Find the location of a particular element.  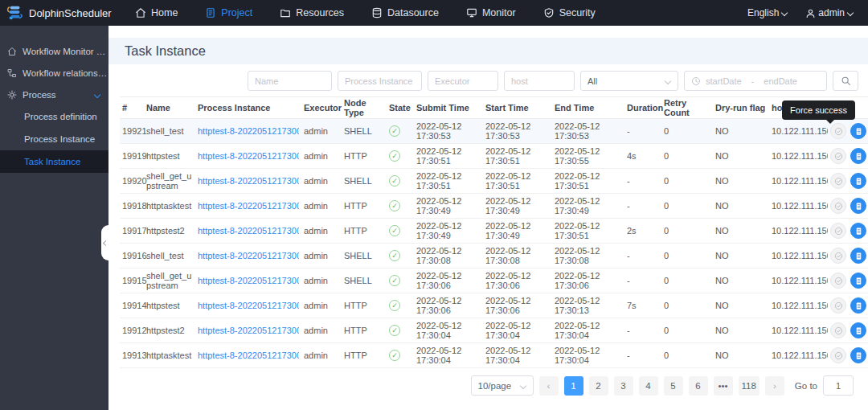

column-header-state: State is located at coordinates (400, 108).